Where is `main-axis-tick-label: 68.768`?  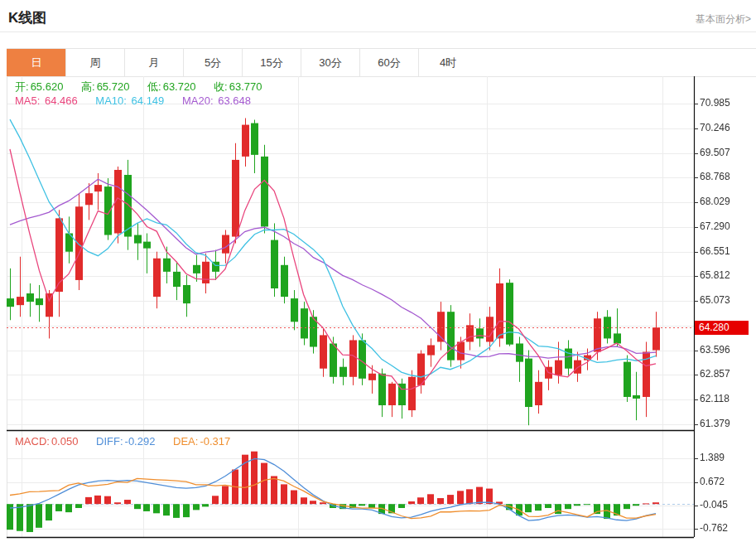 main-axis-tick-label: 68.768 is located at coordinates (715, 177).